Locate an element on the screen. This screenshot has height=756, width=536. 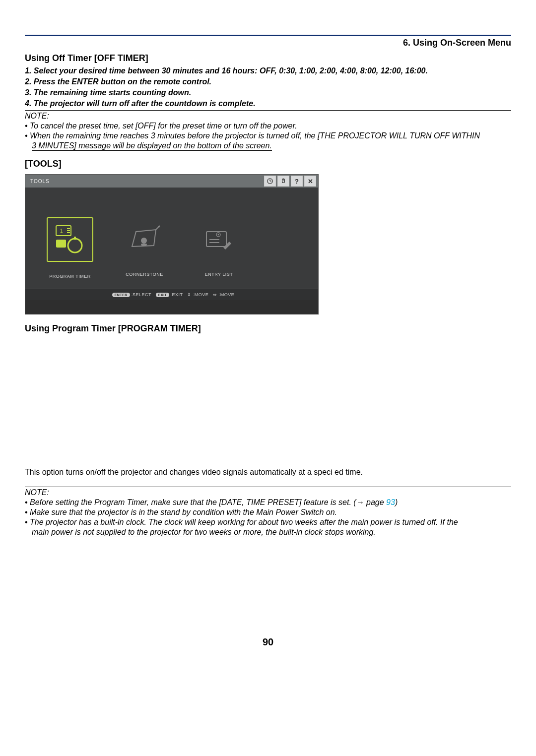
entry-list-item: ENTRY LIST is located at coordinates (219, 248).